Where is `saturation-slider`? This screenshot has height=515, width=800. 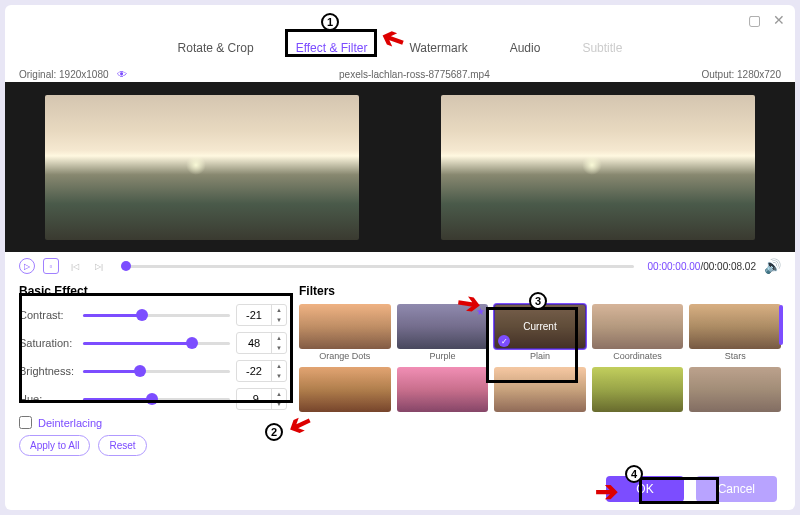 saturation-slider is located at coordinates (156, 344).